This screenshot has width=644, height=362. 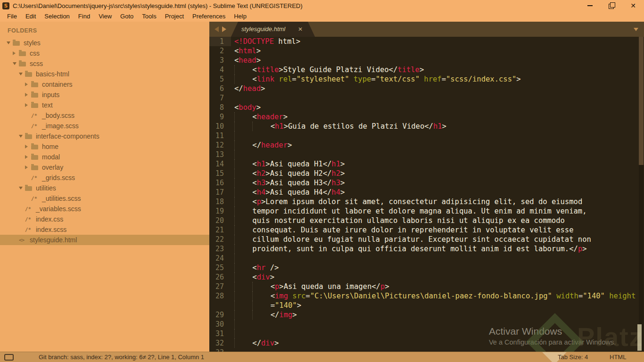 What do you see at coordinates (300, 29) in the screenshot?
I see `tab-close-icon: ✕` at bounding box center [300, 29].